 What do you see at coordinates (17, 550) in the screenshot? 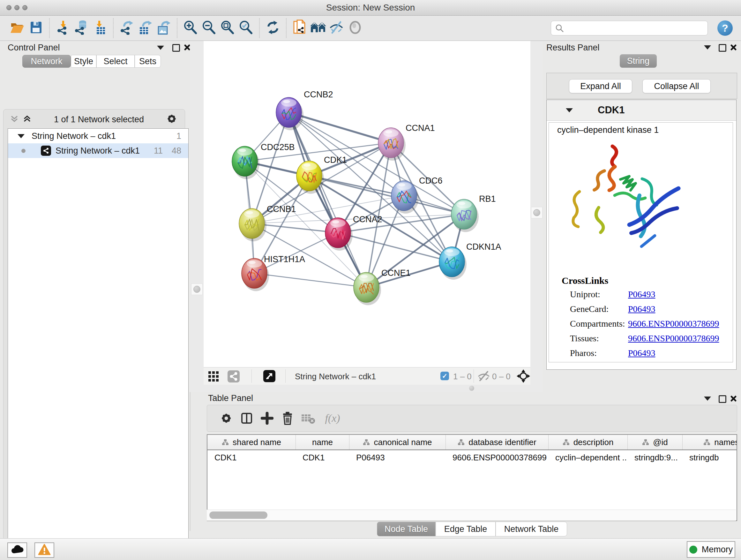
I see `cloud-status-button` at bounding box center [17, 550].